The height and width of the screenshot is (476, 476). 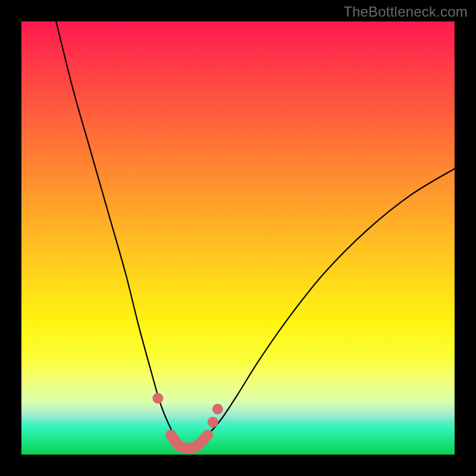 I want to click on watermark-text: TheBottleneck.com, so click(x=406, y=12).